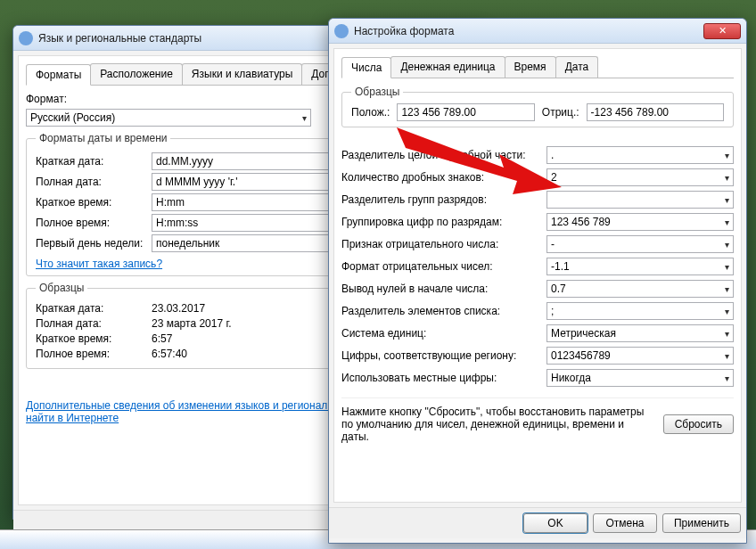 Image resolution: width=756 pixels, height=549 pixels. What do you see at coordinates (444, 378) in the screenshot?
I see `native-digits-label: Использовать местные цифры:` at bounding box center [444, 378].